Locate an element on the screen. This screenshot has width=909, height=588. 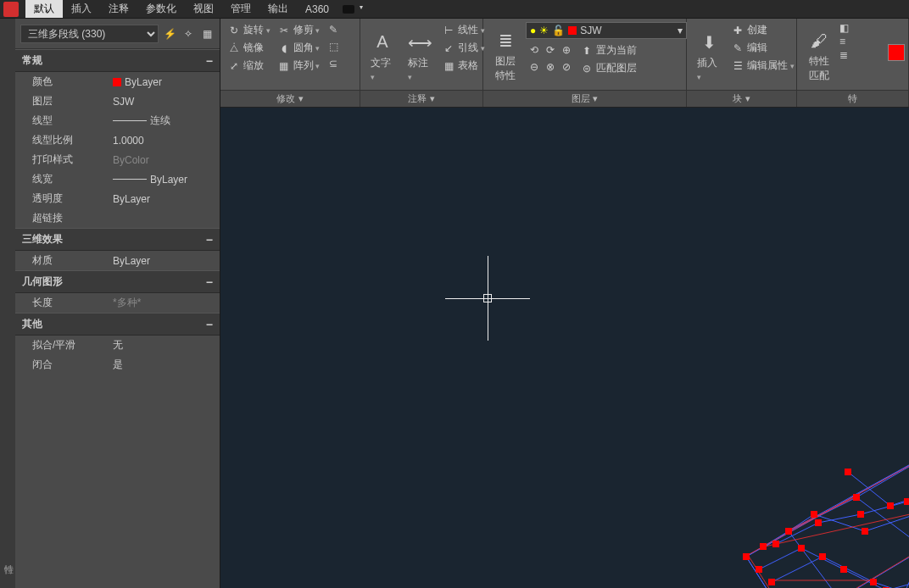
prop-fit: 无 is located at coordinates (166, 346).